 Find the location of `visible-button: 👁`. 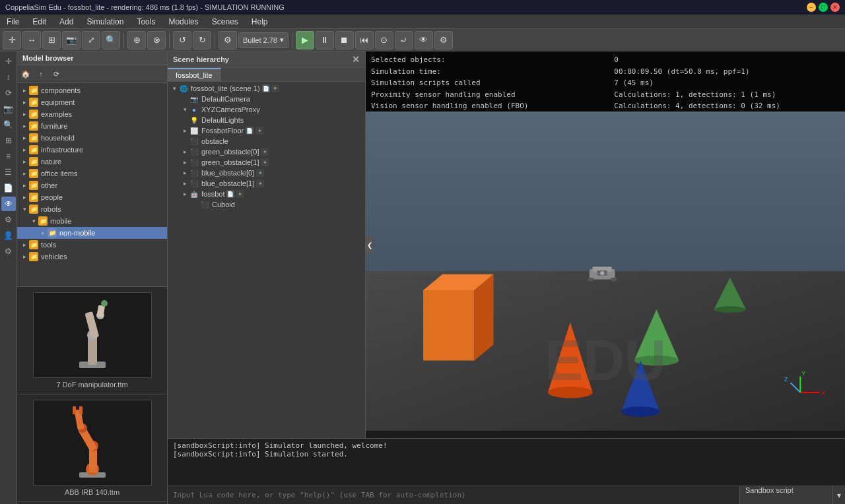

visible-button: 👁 is located at coordinates (424, 40).